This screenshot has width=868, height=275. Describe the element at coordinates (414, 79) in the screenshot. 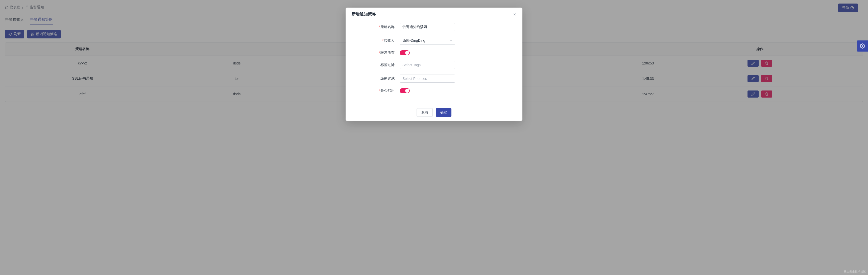

I see `level-filter-placeholder: Select Priorities` at that location.